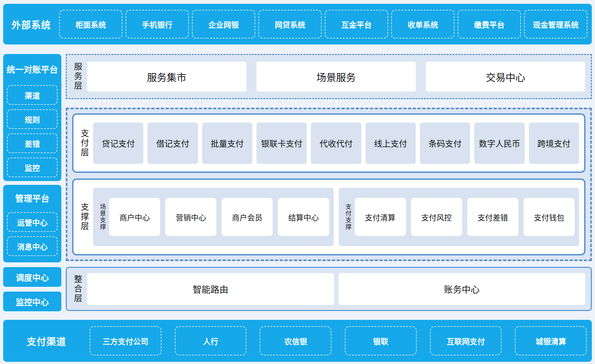 Image resolution: width=595 pixels, height=364 pixels. Describe the element at coordinates (32, 222) in the screenshot. I see `sidebar-dashed-item: 运管中心` at that location.